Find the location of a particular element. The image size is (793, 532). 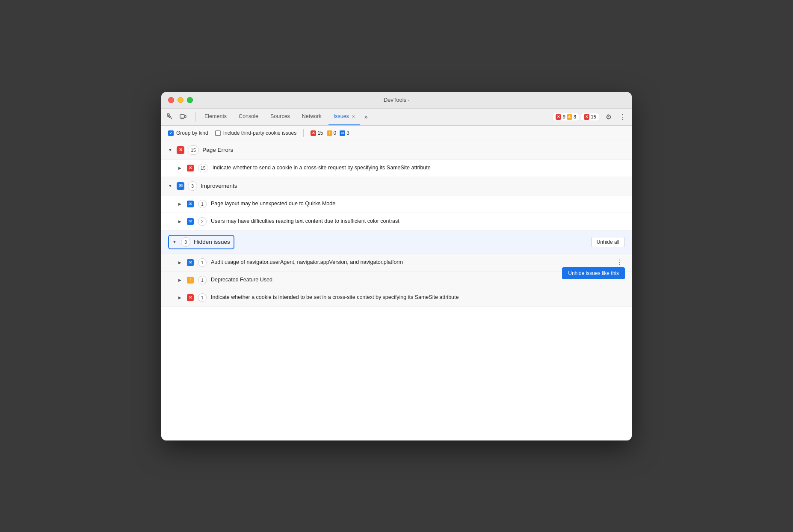

traffic-lights is located at coordinates (180, 100).